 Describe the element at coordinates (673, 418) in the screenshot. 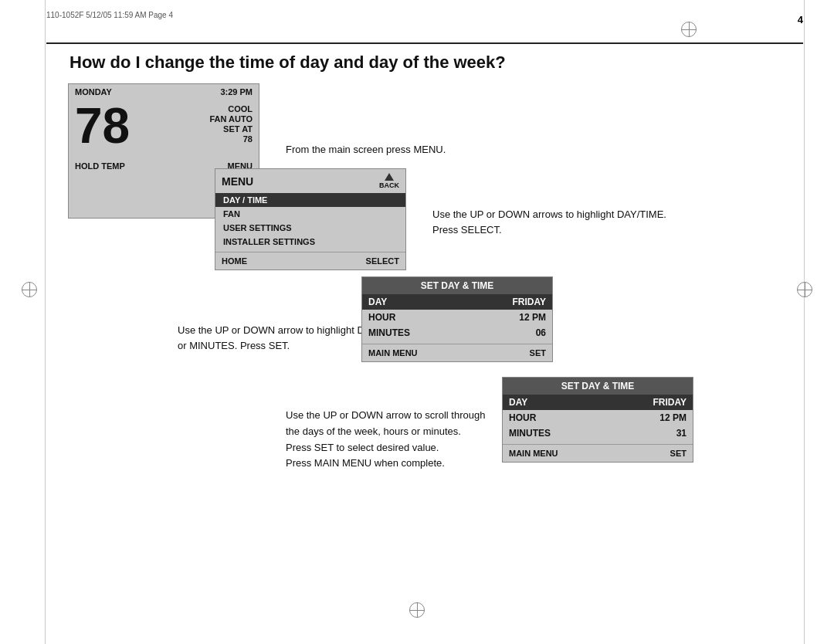

I see `set-day-value-hour2: 12 PM` at that location.